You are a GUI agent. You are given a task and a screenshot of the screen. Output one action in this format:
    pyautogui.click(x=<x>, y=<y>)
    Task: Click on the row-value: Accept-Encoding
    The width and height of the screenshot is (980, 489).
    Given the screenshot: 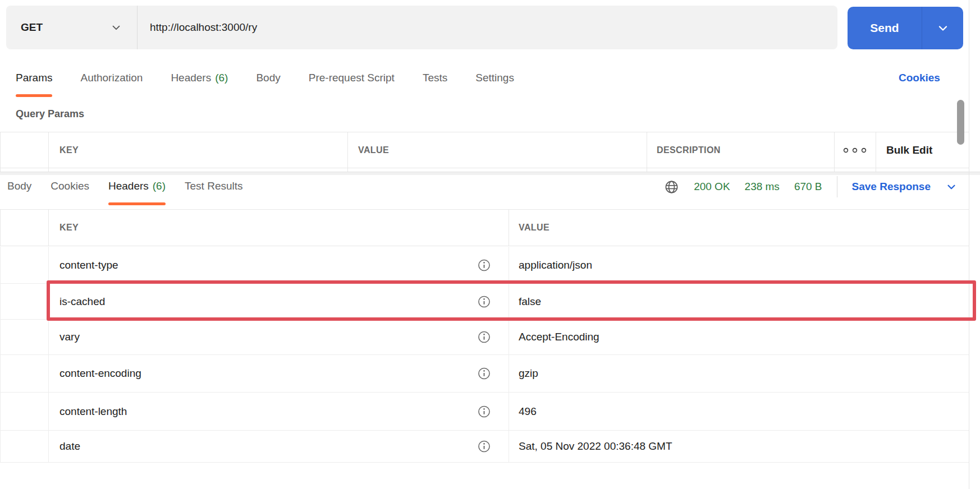 What is the action you would take?
    pyautogui.click(x=559, y=337)
    